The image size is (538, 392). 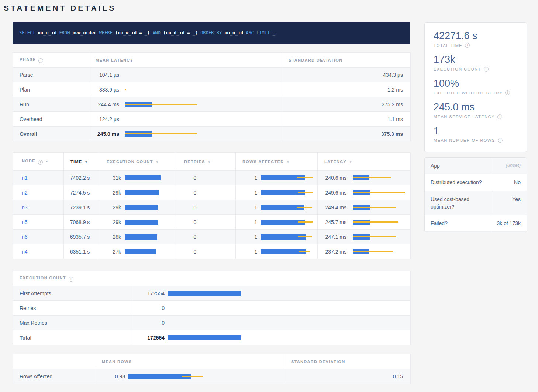 I want to click on node-exec-count-cell: 31k, so click(x=138, y=178).